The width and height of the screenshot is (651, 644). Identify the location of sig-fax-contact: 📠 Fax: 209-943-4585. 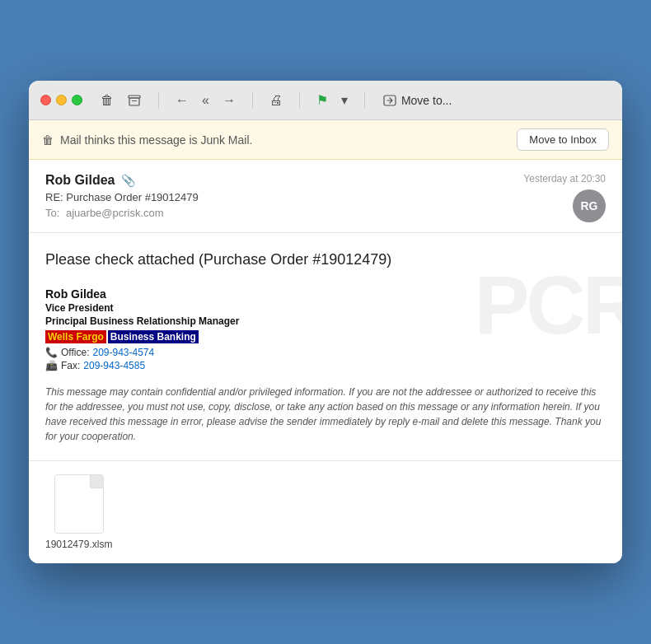
(326, 366).